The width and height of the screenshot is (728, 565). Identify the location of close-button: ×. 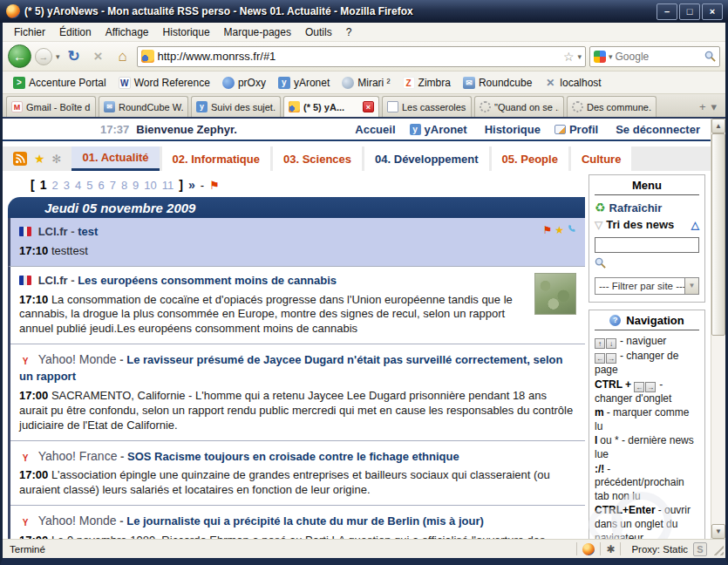
(712, 12).